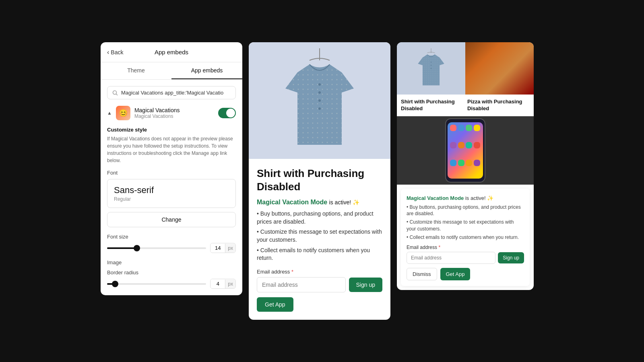 This screenshot has width=644, height=362. What do you see at coordinates (275, 304) in the screenshot?
I see `get-app-button: Get App` at bounding box center [275, 304].